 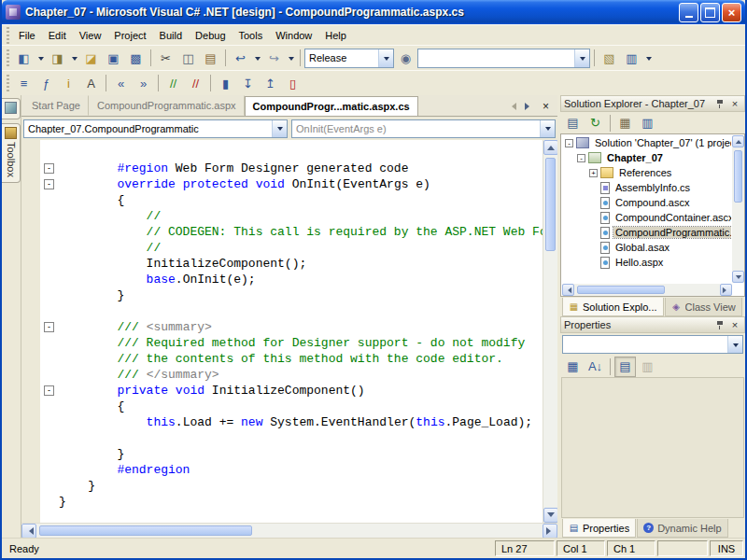 What do you see at coordinates (631, 58) in the screenshot?
I see `properties-window-icon: ▥` at bounding box center [631, 58].